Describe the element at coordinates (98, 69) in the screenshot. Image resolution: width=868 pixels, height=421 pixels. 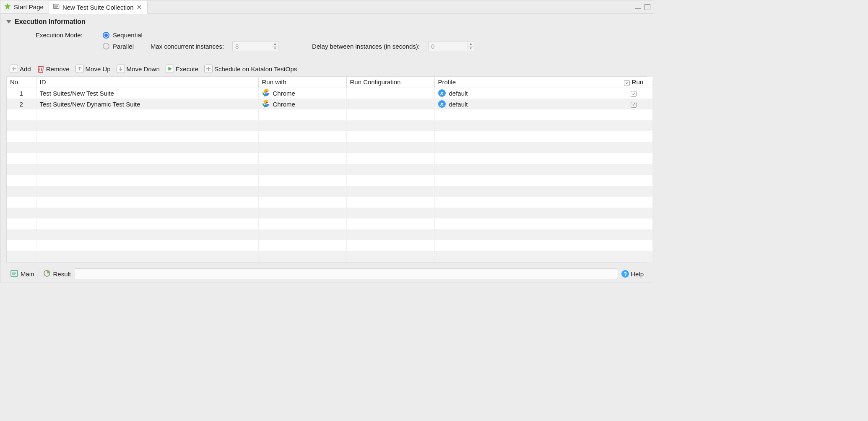
I see `move-up-label: Move Up` at that location.